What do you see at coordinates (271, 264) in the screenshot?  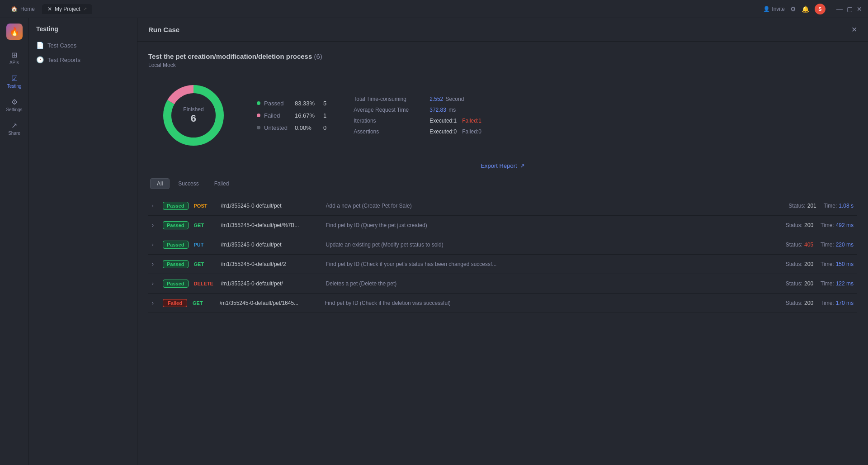 I see `result-path: /m1/355245-0-default/pet/2` at bounding box center [271, 264].